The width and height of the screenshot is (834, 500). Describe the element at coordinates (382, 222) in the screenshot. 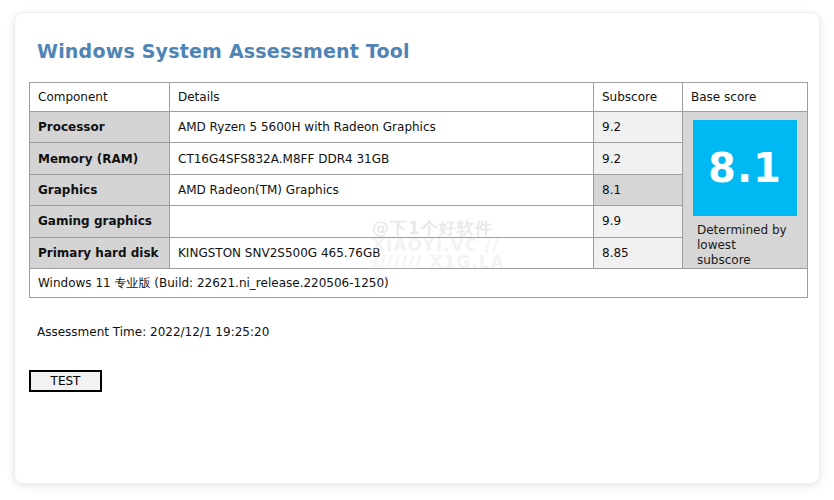

I see `details-cell` at that location.